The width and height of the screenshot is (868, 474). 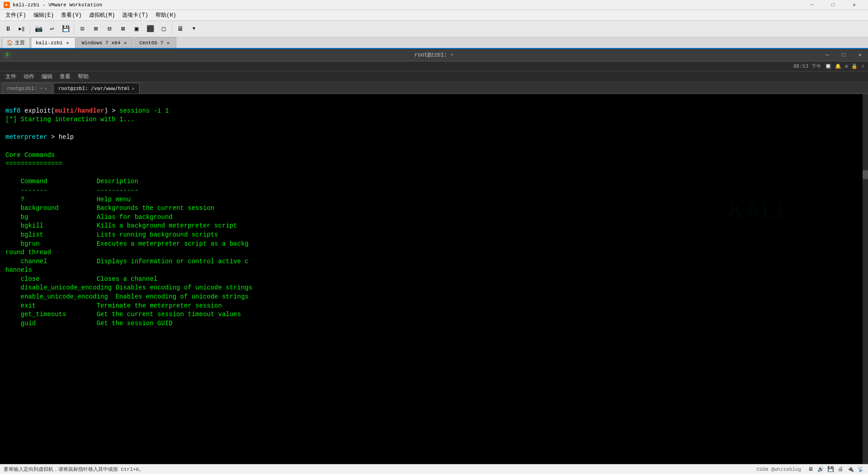 I want to click on snapshot-btn: 📷, so click(x=38, y=29).